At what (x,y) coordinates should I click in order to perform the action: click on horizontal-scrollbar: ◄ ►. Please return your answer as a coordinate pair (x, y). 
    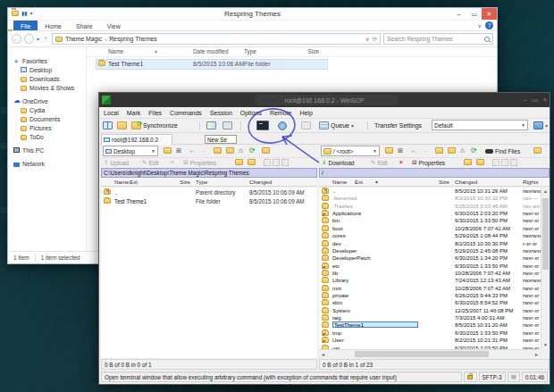
    Looking at the image, I should click on (430, 354).